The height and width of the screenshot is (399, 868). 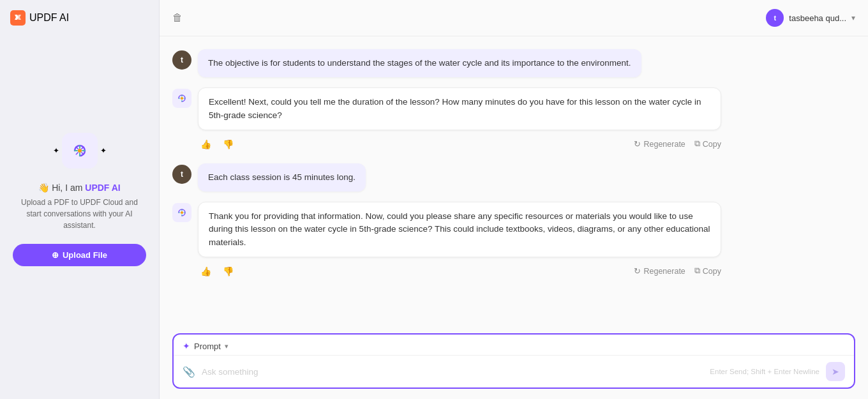 What do you see at coordinates (853, 18) in the screenshot?
I see `user-menu-chevron-icon: ▾` at bounding box center [853, 18].